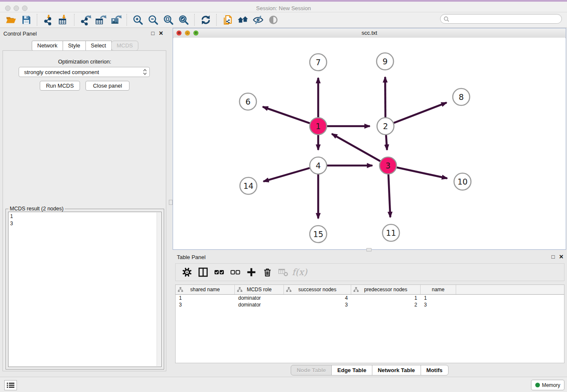 The width and height of the screenshot is (567, 392). I want to click on graph-node-6: 6, so click(248, 102).